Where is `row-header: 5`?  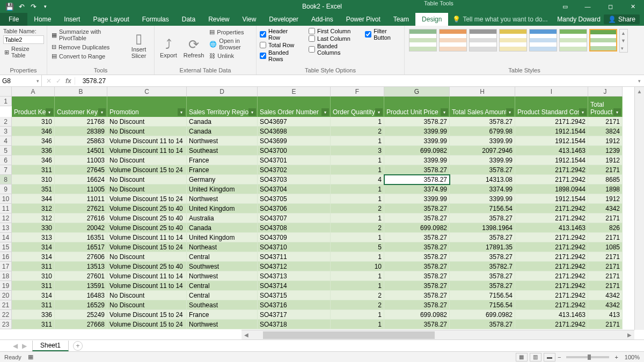
row-header: 5 is located at coordinates (6, 151).